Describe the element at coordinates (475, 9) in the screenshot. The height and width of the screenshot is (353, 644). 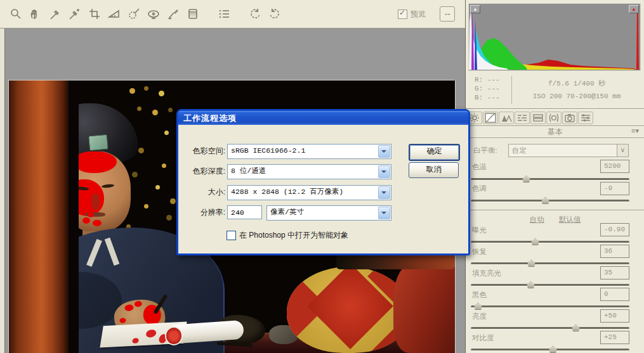
I see `shadow-clipping-warning: ▲` at that location.